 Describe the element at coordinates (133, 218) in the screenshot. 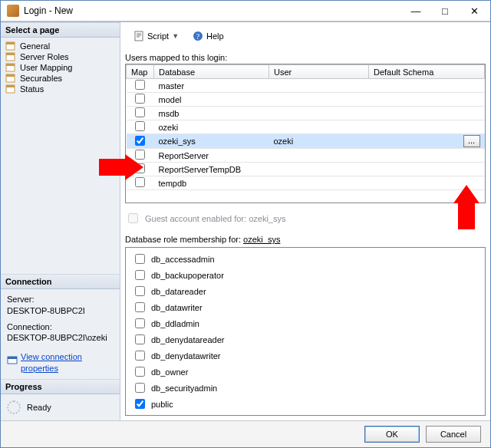

I see `guest-checkbox` at that location.